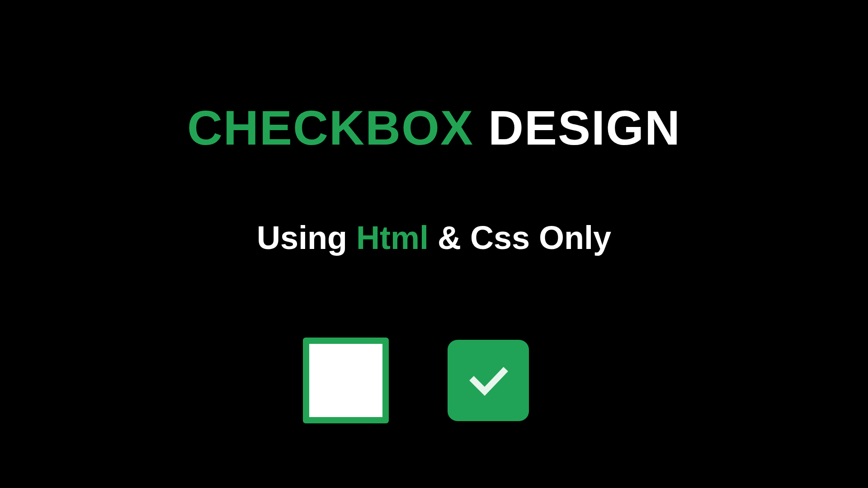  Describe the element at coordinates (434, 127) in the screenshot. I see `page-title: CHECKBOX DESIGN` at that location.